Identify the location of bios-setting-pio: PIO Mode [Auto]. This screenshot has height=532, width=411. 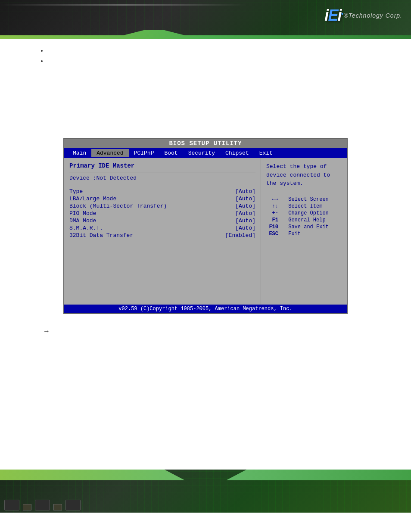
(162, 214).